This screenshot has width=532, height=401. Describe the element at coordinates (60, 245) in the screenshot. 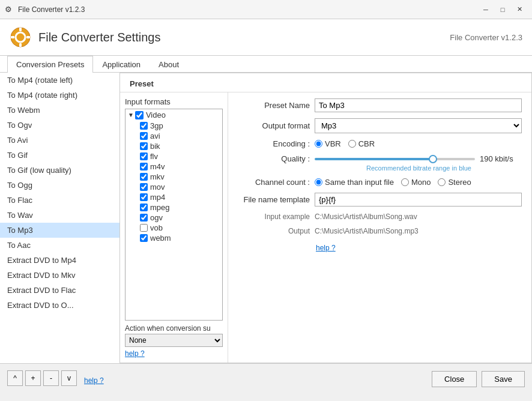

I see `sidebar-item-11: To Aac` at that location.